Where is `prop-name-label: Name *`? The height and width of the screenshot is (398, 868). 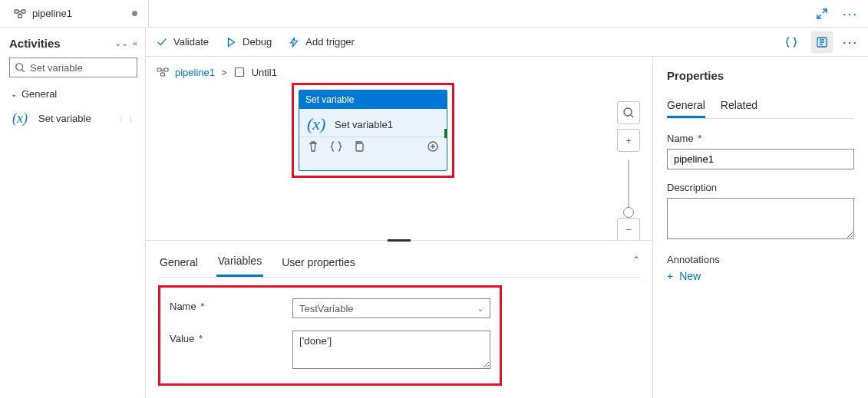
prop-name-label: Name * is located at coordinates (761, 138).